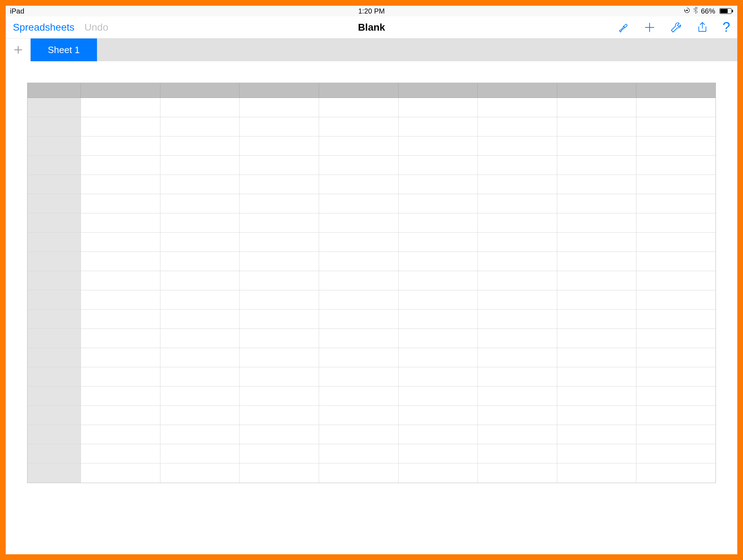 The width and height of the screenshot is (743, 560). Describe the element at coordinates (676, 27) in the screenshot. I see `tools-wrench-icon` at that location.